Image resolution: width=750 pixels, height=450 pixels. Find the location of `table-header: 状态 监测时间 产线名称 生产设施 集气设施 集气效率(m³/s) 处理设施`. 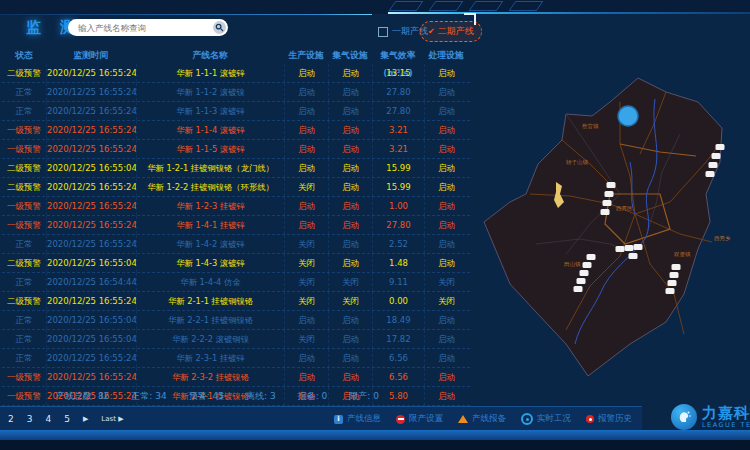

table-header: 状态 监测时间 产线名称 生产设施 集气设施 集气效率(m³/s) 处理设施 is located at coordinates (236, 55).